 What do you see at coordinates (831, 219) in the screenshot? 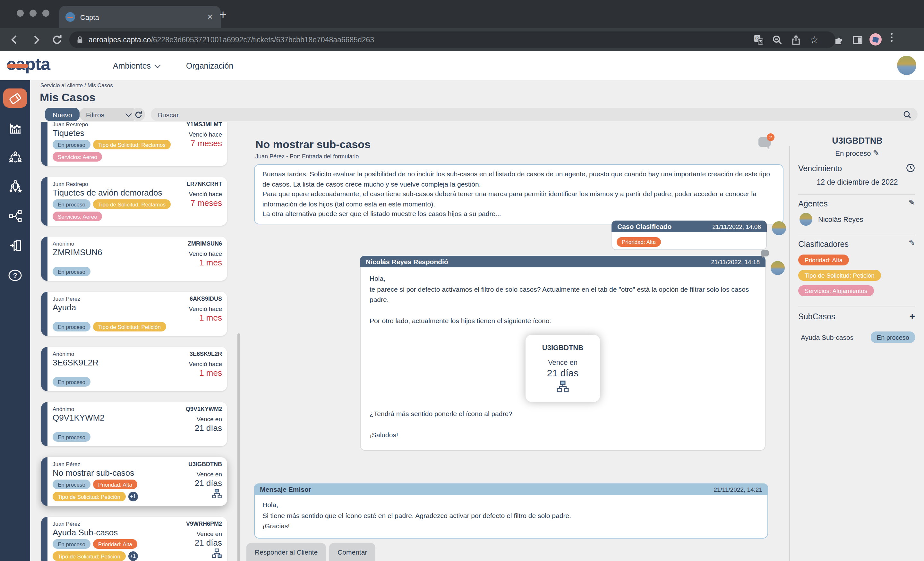
I see `agent-row: Nicolás Reyes` at bounding box center [831, 219].